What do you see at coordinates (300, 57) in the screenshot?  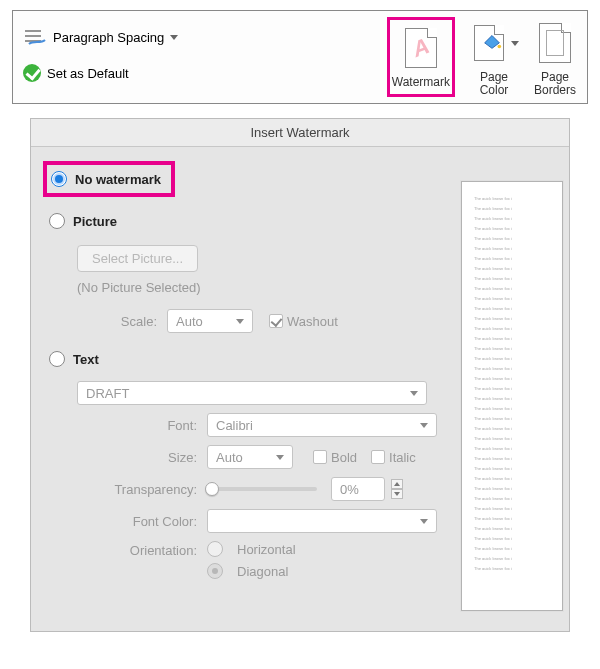 I see `ribbon: Paragraph Spacing Set as Default A Water…` at bounding box center [300, 57].